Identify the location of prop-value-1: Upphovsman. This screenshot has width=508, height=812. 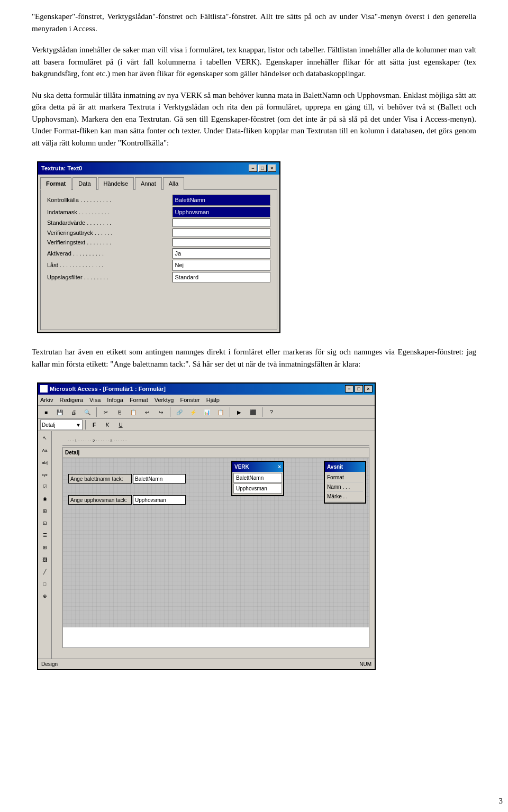
(222, 213).